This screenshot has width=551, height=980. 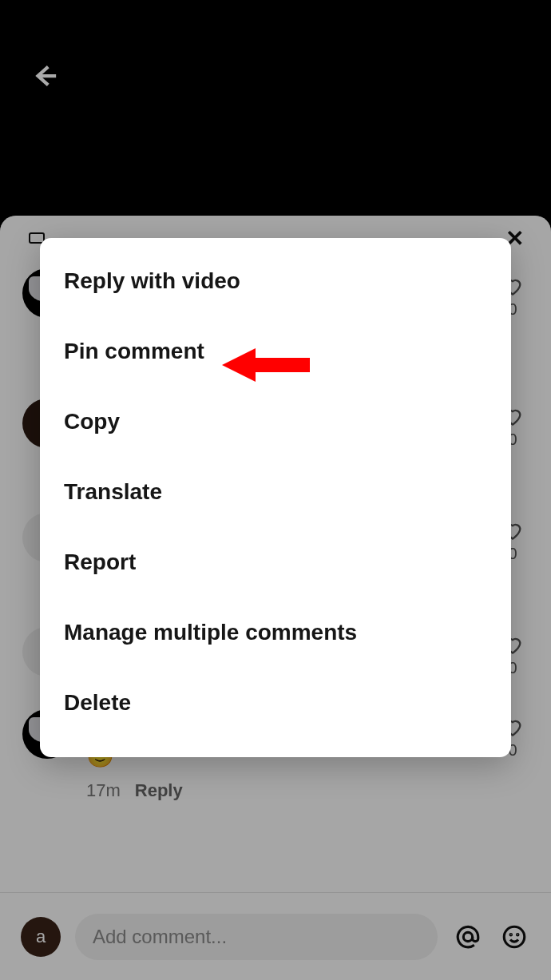 I want to click on menu-reply-with-video: Reply with video, so click(x=276, y=281).